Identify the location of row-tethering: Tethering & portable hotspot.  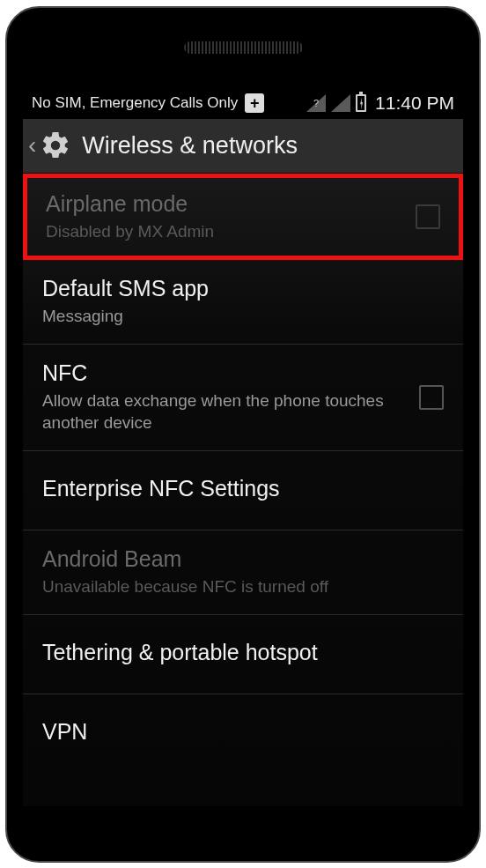
(243, 655).